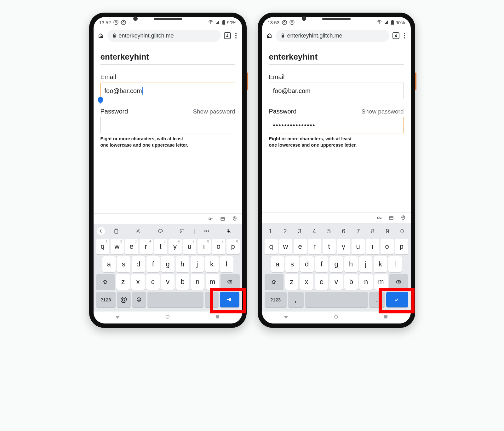 This screenshot has width=504, height=431. I want to click on key-i: i8, so click(204, 247).